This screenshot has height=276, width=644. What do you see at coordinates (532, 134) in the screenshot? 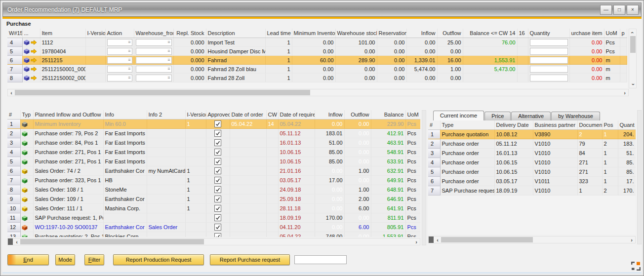
I see `income-row: 1Purchase quotation10.08.12V389021204.` at bounding box center [532, 134].